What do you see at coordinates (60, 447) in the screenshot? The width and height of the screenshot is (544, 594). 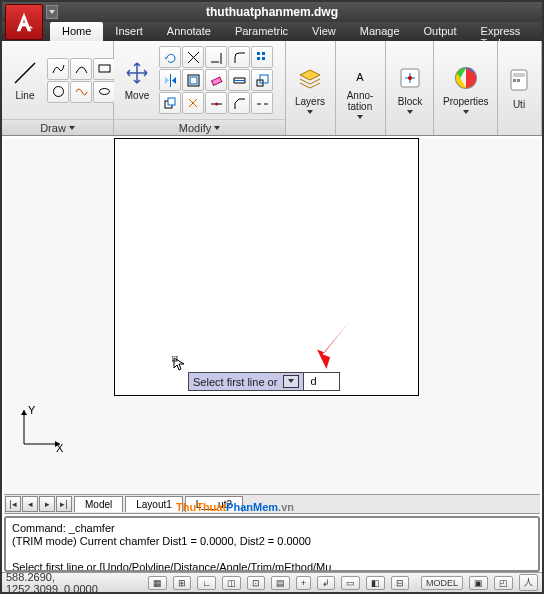 I see `svg-text: X` at bounding box center [60, 447].